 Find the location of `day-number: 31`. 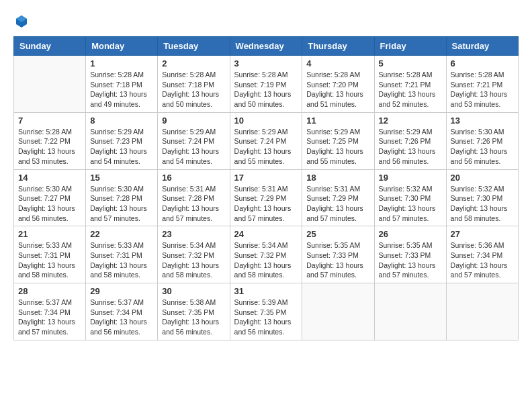

day-number: 31 is located at coordinates (266, 291).